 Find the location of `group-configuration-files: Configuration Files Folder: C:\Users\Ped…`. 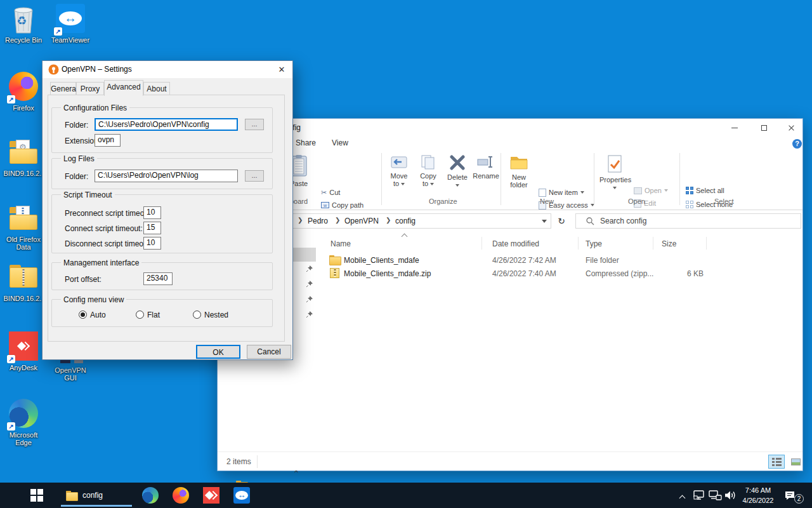

group-configuration-files: Configuration Files Folder: C:\Users\Ped… is located at coordinates (162, 130).